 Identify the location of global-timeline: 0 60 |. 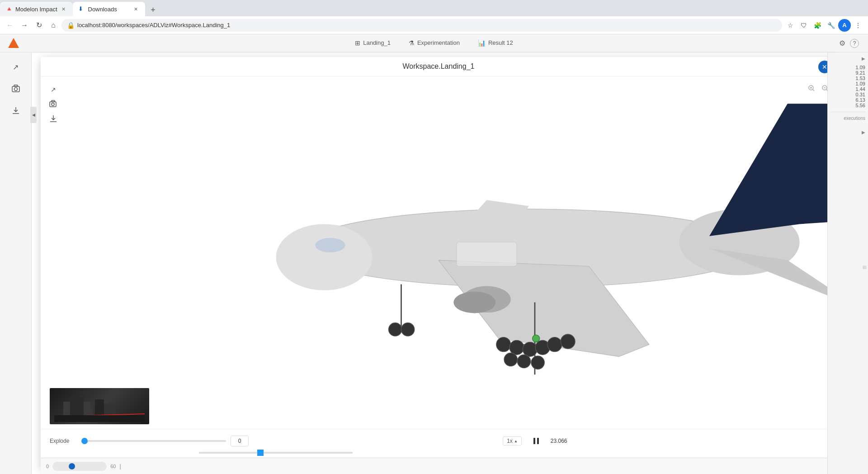
(439, 466).